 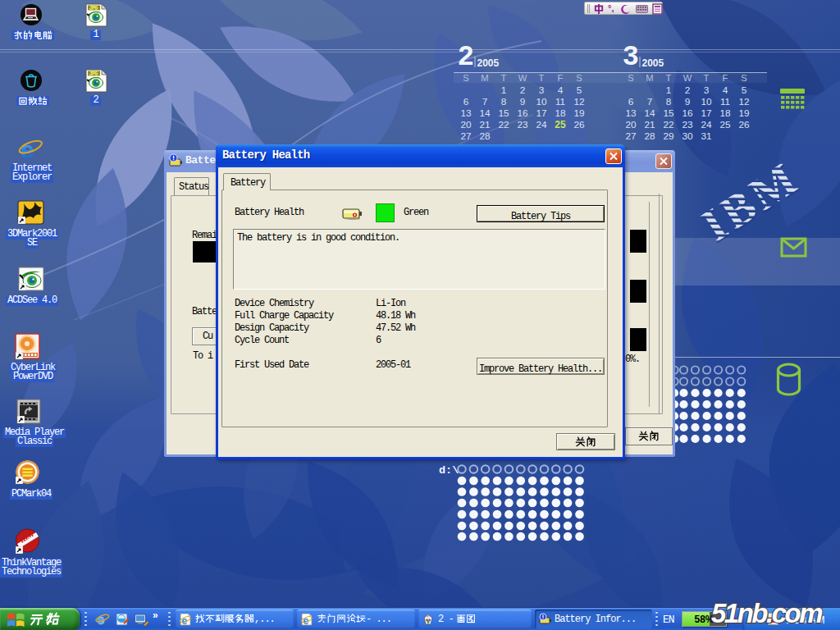 I want to click on svg-text: 31, so click(x=705, y=136).